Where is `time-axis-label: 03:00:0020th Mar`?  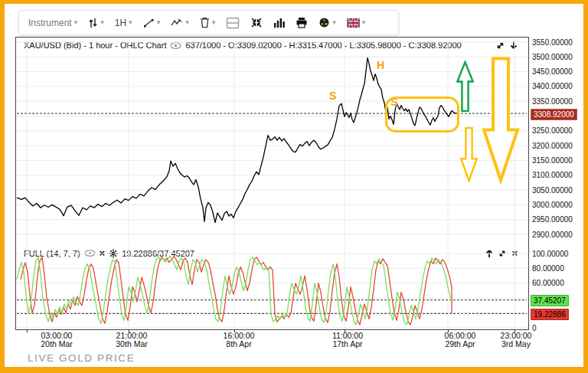
time-axis-label: 03:00:0020th Mar is located at coordinates (57, 340).